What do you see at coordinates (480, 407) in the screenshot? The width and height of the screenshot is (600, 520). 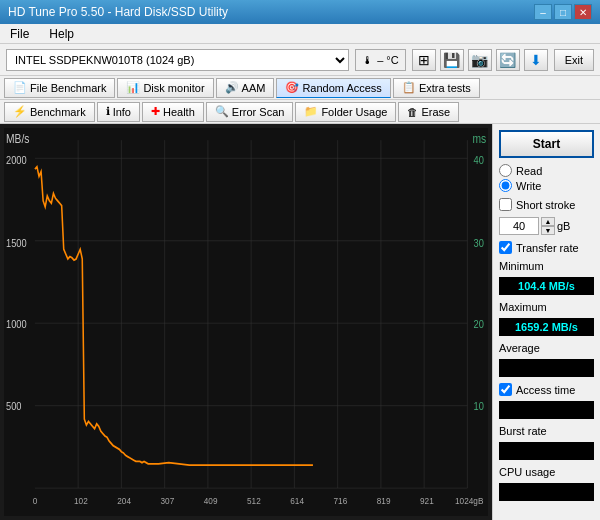 I see `svg-text: 10` at bounding box center [480, 407].